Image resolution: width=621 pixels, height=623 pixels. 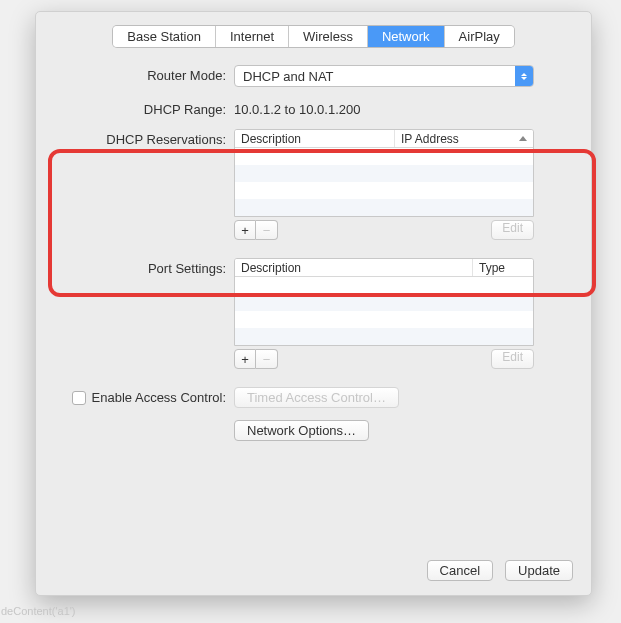 What do you see at coordinates (384, 230) in the screenshot?
I see `dhcp-table-controls: + − Edit` at bounding box center [384, 230].